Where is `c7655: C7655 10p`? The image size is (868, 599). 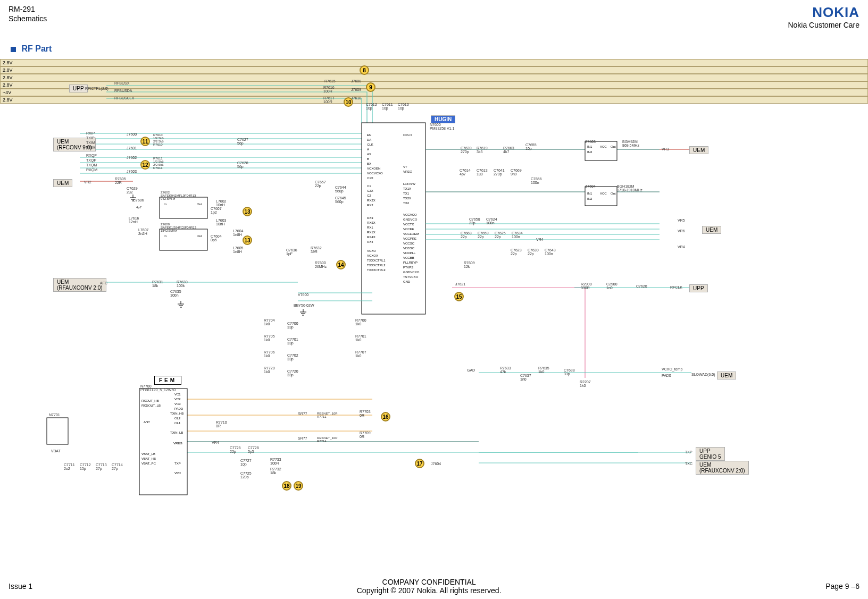
c7655: C7655 10p is located at coordinates (531, 147).